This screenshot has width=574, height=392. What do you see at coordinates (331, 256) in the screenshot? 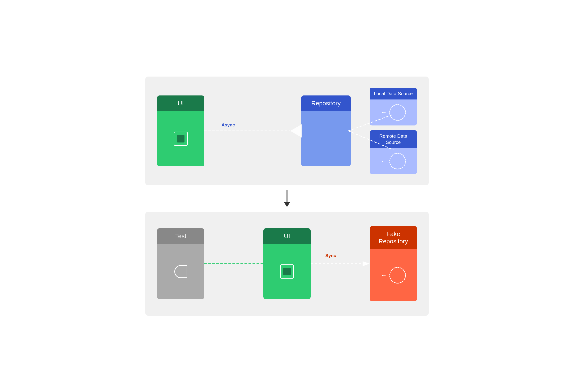
I see `sync-label: Sync` at bounding box center [331, 256].